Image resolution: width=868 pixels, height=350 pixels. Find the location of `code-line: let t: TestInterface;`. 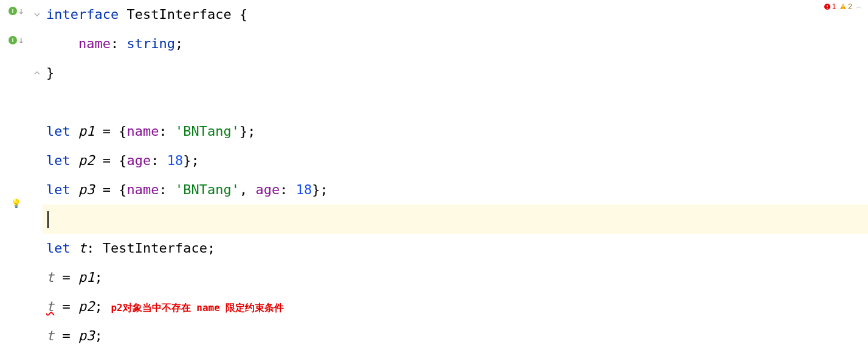

code-line: let t: TestInterface; is located at coordinates (455, 248).